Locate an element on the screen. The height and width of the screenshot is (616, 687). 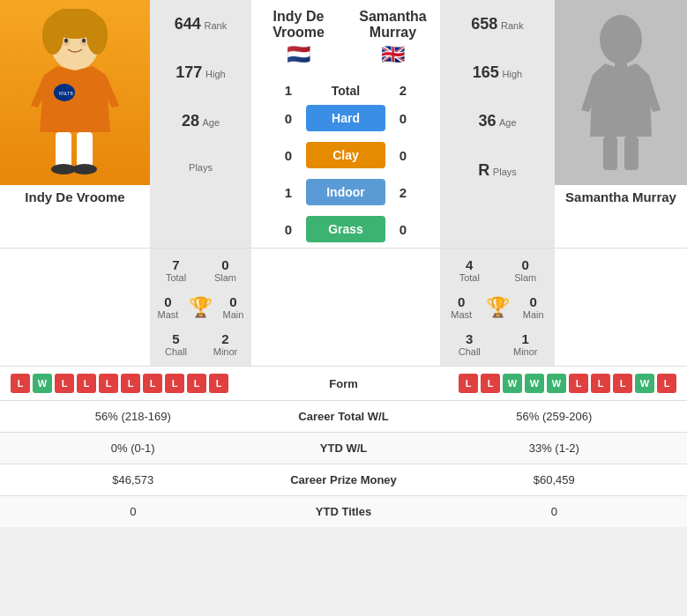
form-section: LWLLLLLLLL Form LLWWWLLLWL is located at coordinates (344, 382).